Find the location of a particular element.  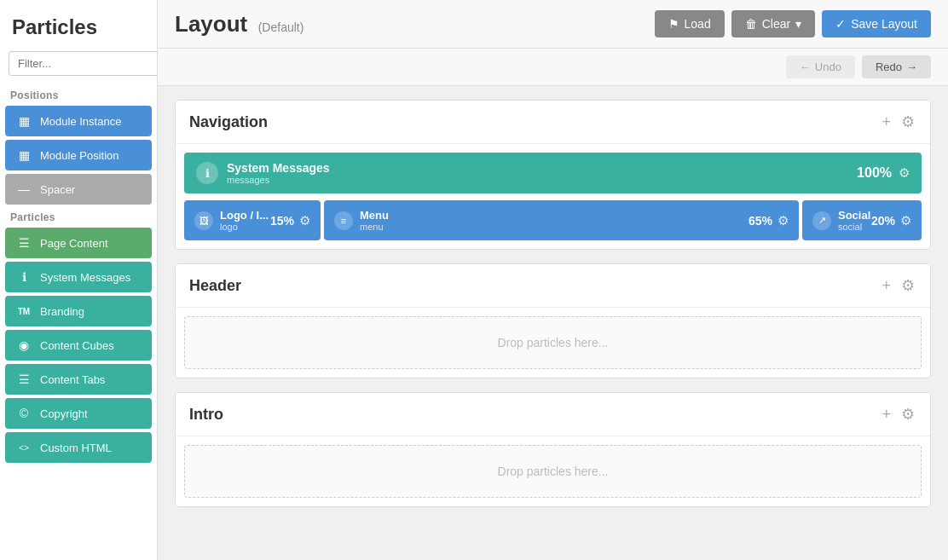

custom-html-icon: <> is located at coordinates (24, 447).